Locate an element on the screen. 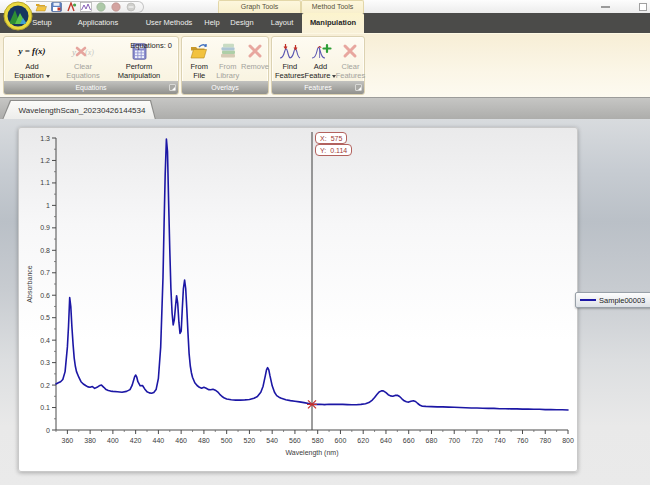  svg-text: 620 is located at coordinates (363, 440).